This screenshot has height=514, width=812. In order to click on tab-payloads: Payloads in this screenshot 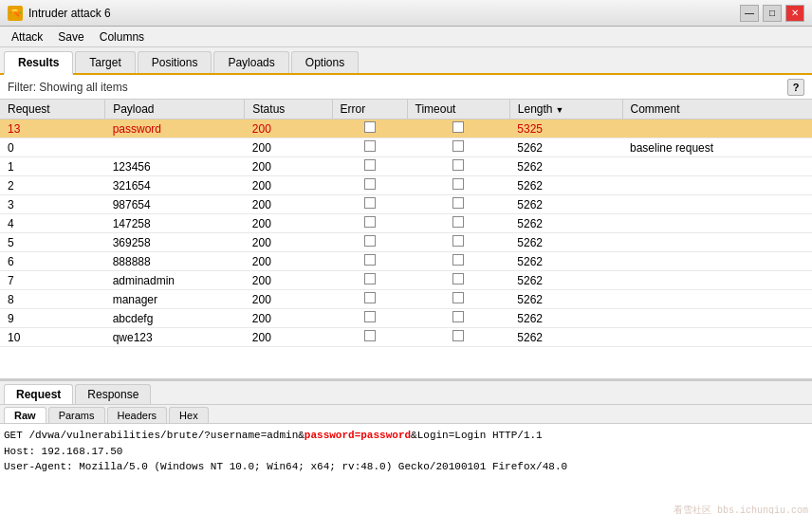, I will do `click(250, 63)`.